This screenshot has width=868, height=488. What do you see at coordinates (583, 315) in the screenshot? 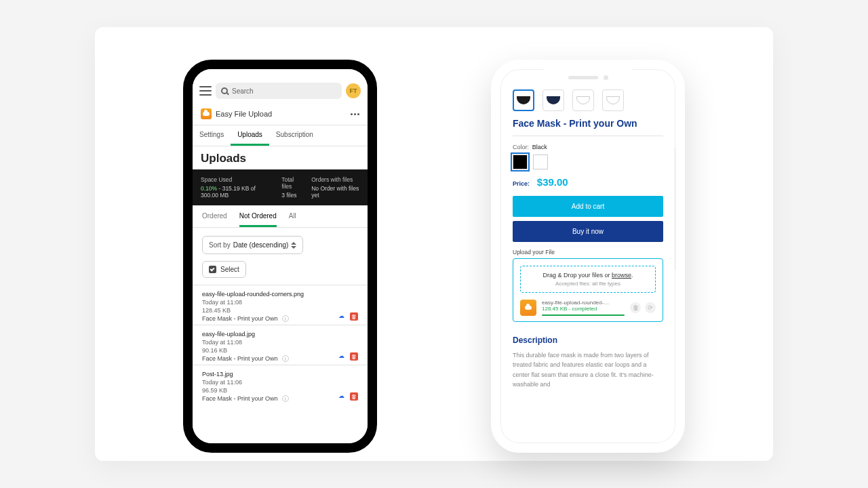
I see `uploaded-progress` at bounding box center [583, 315].